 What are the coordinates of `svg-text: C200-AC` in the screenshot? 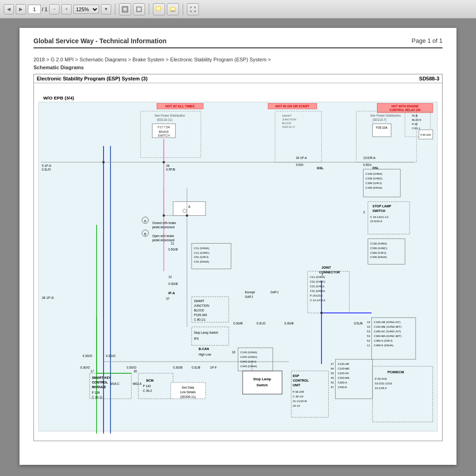 It's located at (344, 373).